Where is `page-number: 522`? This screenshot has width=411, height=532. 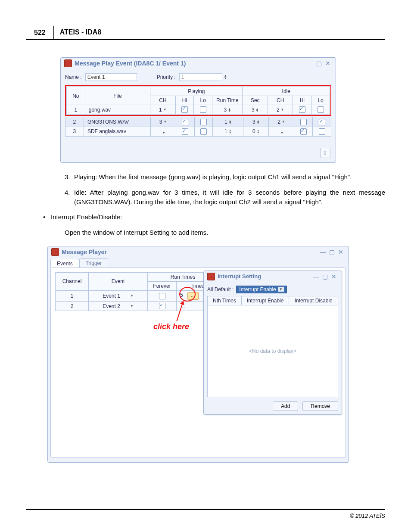
page-number: 522 is located at coordinates (40, 33).